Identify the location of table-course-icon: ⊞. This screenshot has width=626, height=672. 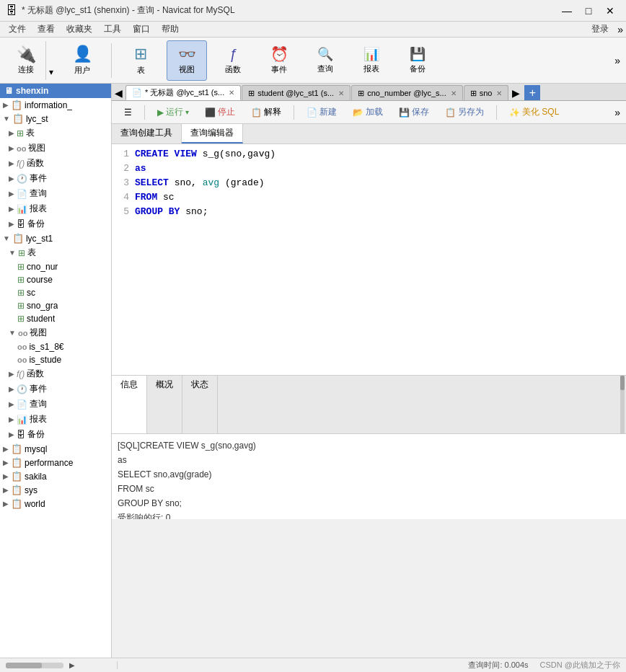
(21, 280).